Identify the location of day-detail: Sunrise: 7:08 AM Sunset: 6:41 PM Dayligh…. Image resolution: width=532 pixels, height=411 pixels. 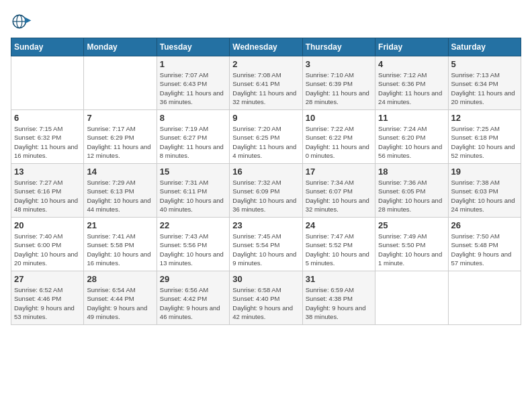
(266, 89).